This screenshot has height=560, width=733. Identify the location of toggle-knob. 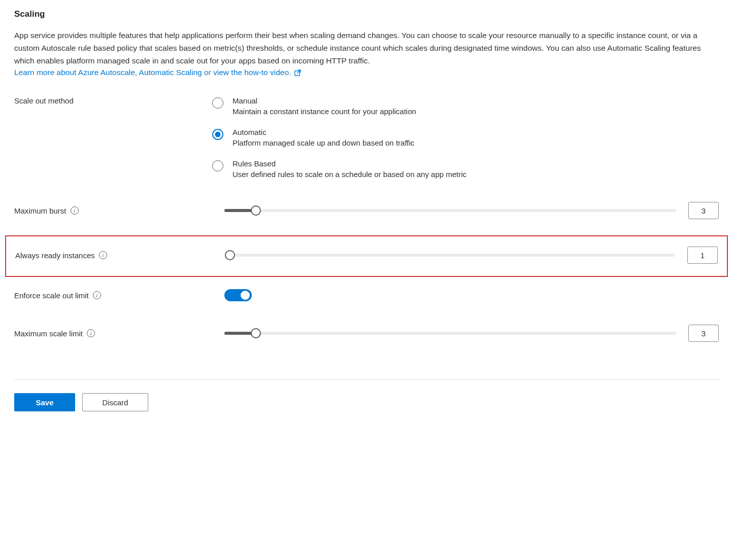
(245, 295).